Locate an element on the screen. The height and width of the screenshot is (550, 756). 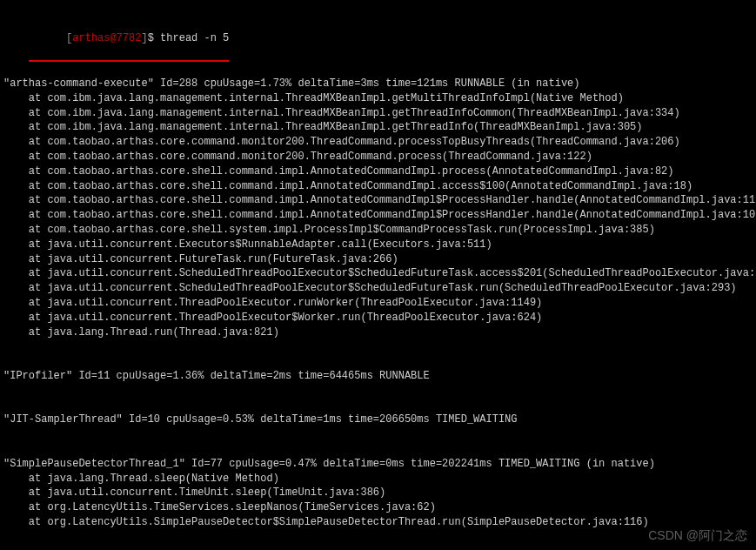
stack-line: at com.taobao.arthas.core.shell.system.i… is located at coordinates (378, 230).